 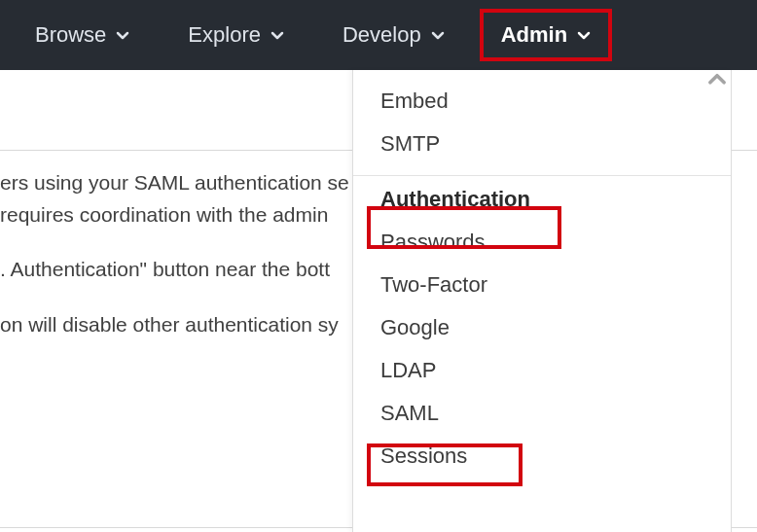 What do you see at coordinates (163, 214) in the screenshot?
I see `body-line-2: requires coordination with the admin` at bounding box center [163, 214].